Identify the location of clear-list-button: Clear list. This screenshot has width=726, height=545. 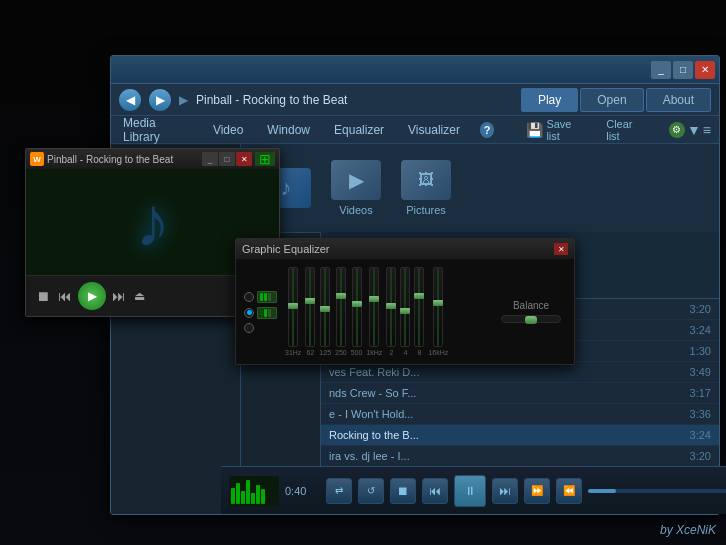
(626, 130).